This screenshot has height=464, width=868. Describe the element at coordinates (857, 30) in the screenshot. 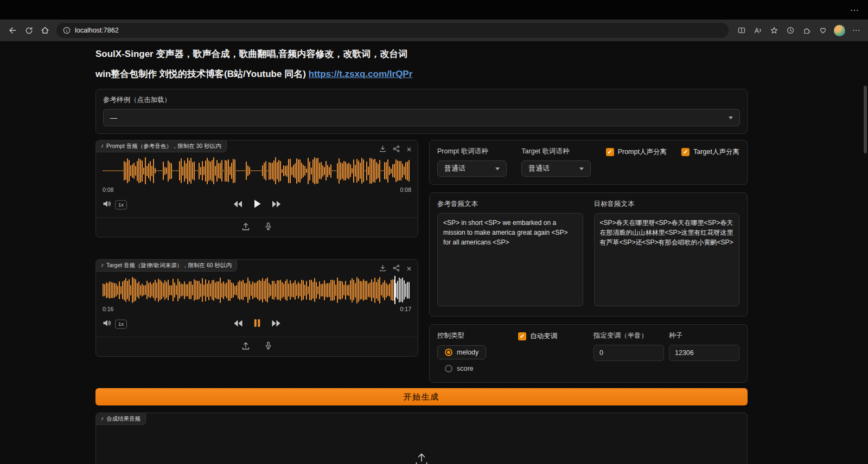

I see `more-menu-icon: ⋯` at that location.